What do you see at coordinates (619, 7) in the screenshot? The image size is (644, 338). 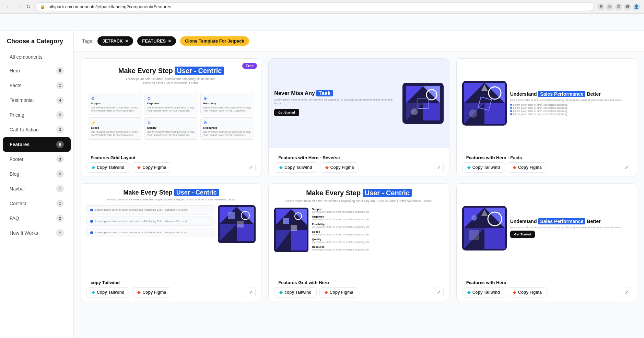 I see `extension-icon-2: ⊡` at bounding box center [619, 7].